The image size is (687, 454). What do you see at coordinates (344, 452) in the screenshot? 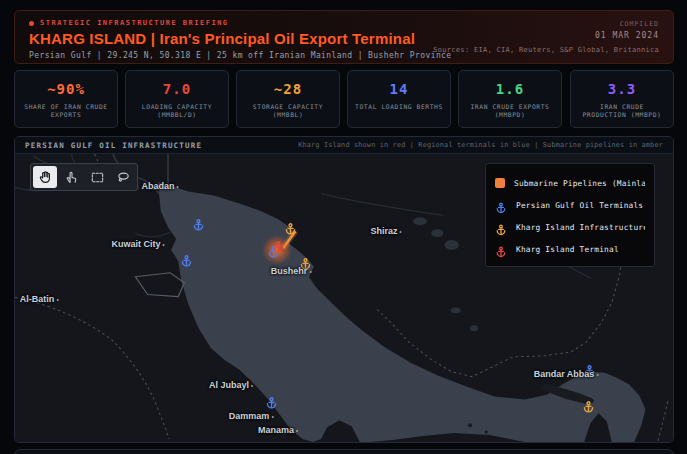
I see `next-panel-sliver` at bounding box center [344, 452].